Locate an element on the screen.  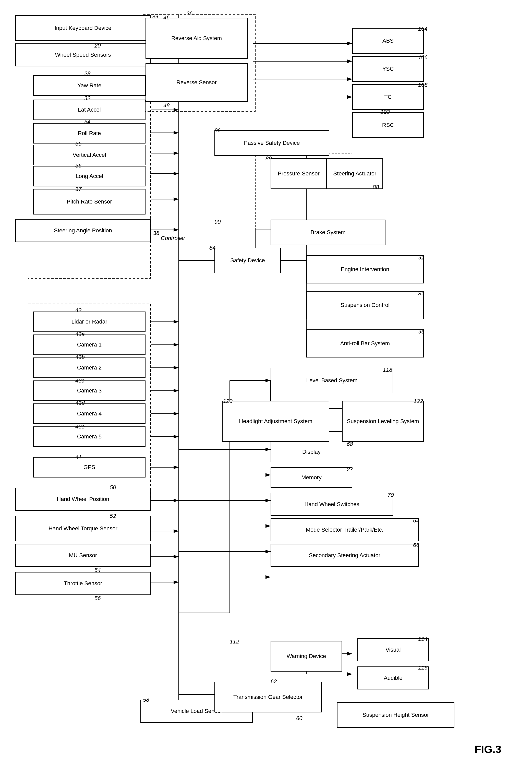
throttle-sensor-box: Throttle Sensor is located at coordinates (83, 584).